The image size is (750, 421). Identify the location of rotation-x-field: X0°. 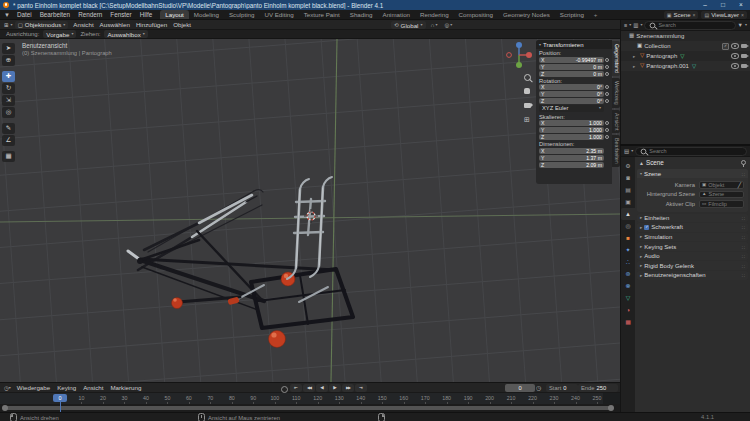
(572, 87).